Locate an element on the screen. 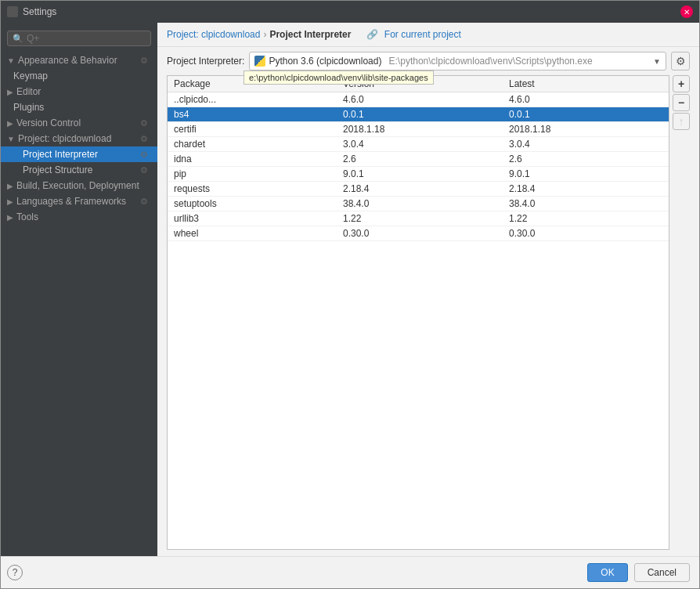  pkg-version: 2.6 is located at coordinates (420, 160).